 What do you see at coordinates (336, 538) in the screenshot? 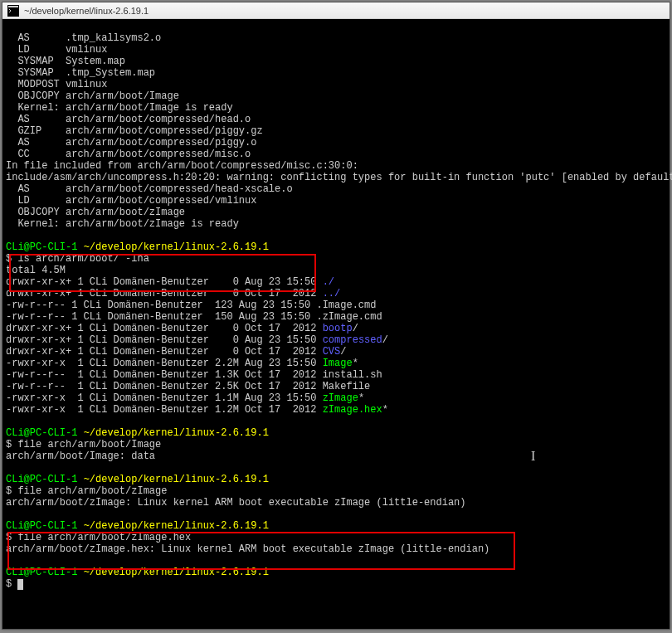
I see `terminal-line: $ file arch/arm/boot/zImage.hex` at bounding box center [336, 538].